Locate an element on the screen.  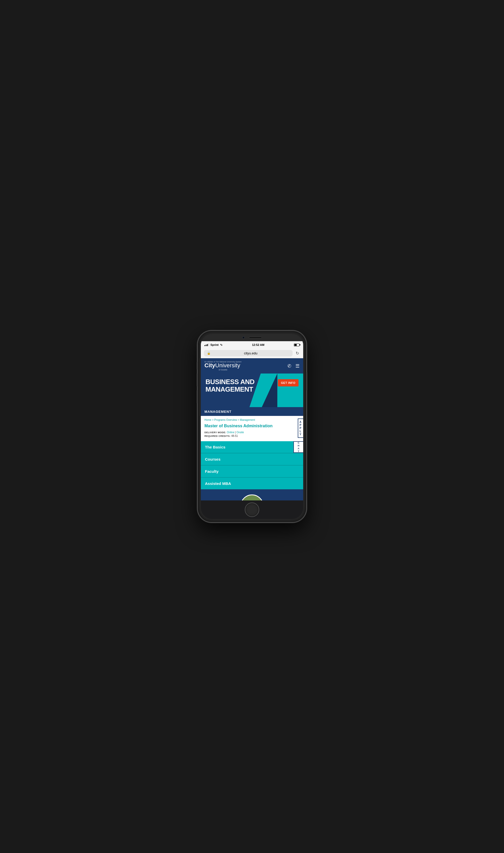
logo-subtitle: of Seattle is located at coordinates (223, 369).